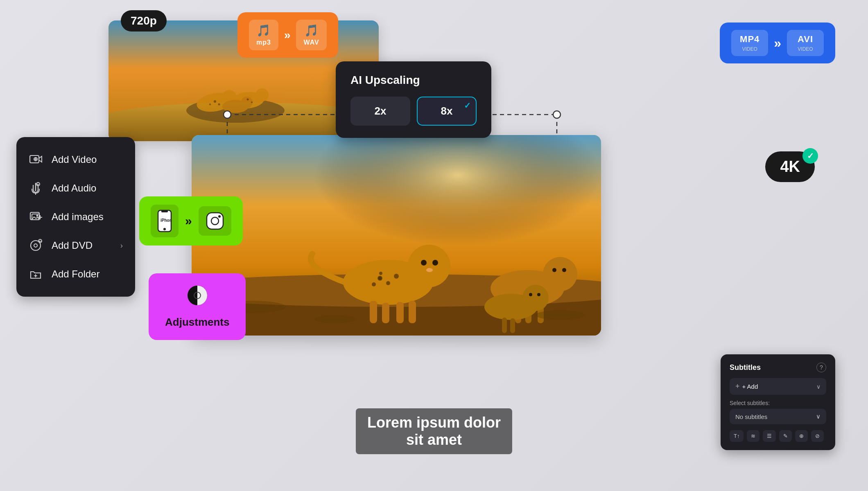 The image size is (868, 491). What do you see at coordinates (737, 436) in the screenshot?
I see `toolbar-text-size: T↑` at bounding box center [737, 436].